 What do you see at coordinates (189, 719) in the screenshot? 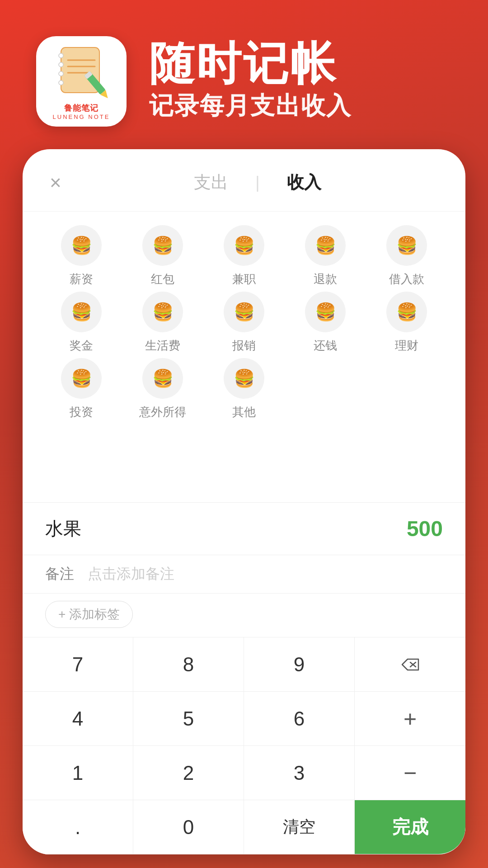
I see `key-5: 5` at bounding box center [189, 719].